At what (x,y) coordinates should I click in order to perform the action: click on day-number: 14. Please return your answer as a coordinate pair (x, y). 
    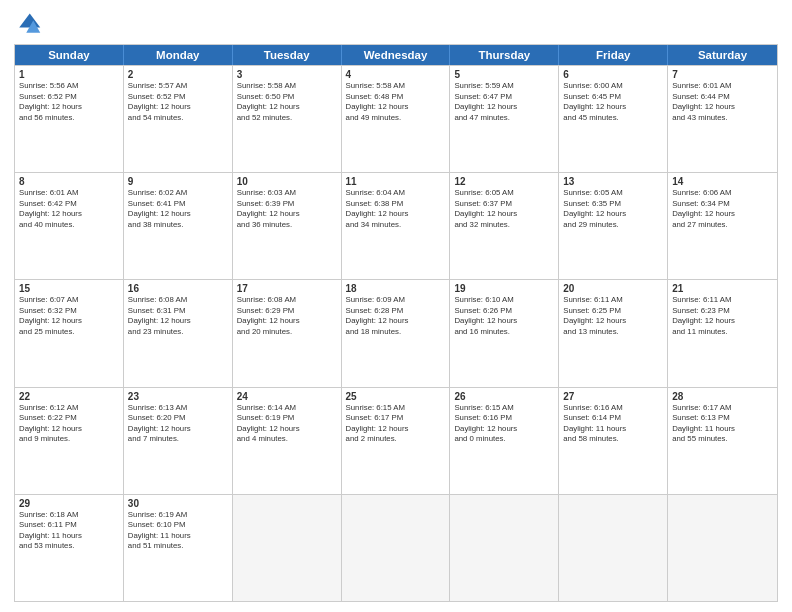
    Looking at the image, I should click on (722, 182).